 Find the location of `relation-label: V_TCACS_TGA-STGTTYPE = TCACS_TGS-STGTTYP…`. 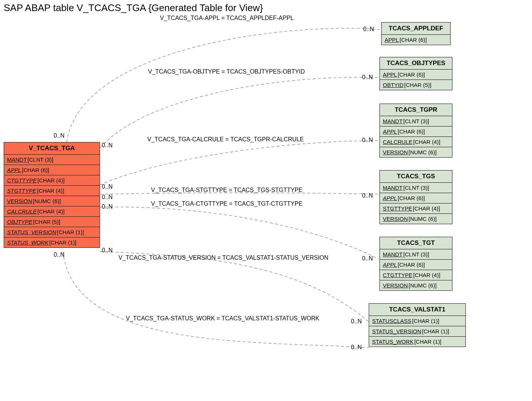

relation-label: V_TCACS_TGA-STGTTYPE = TCACS_TGS-STGTTYP… is located at coordinates (227, 190).